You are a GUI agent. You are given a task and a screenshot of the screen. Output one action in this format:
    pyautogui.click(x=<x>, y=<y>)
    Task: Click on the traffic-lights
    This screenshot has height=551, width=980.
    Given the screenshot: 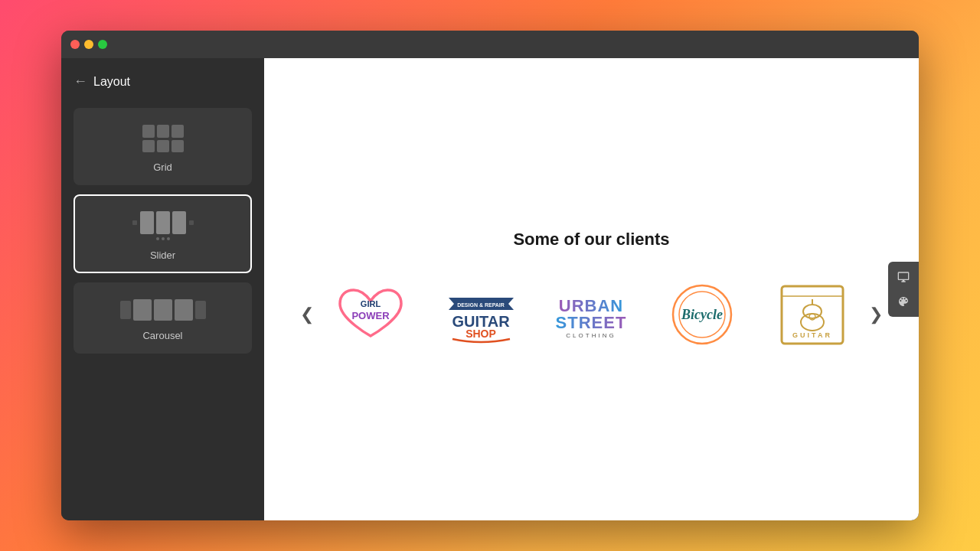 What is the action you would take?
    pyautogui.click(x=89, y=44)
    